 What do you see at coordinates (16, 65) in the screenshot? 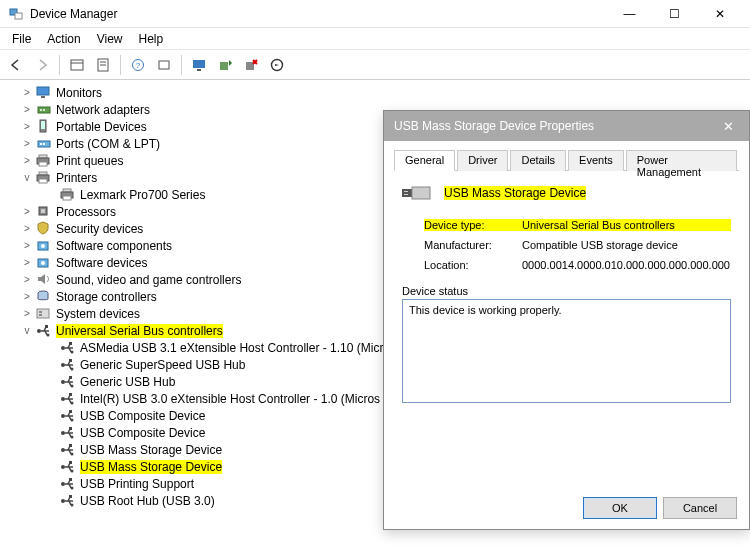
I see `back-button` at bounding box center [16, 65].